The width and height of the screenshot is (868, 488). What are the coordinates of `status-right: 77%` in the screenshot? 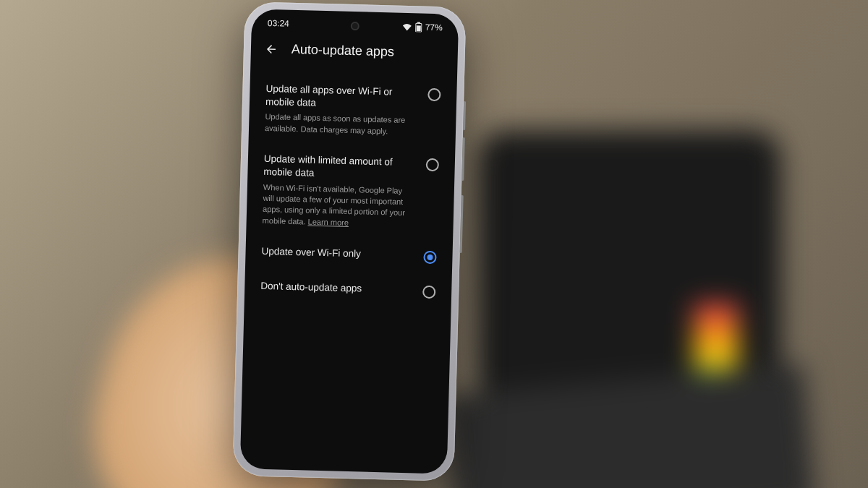 It's located at (422, 27).